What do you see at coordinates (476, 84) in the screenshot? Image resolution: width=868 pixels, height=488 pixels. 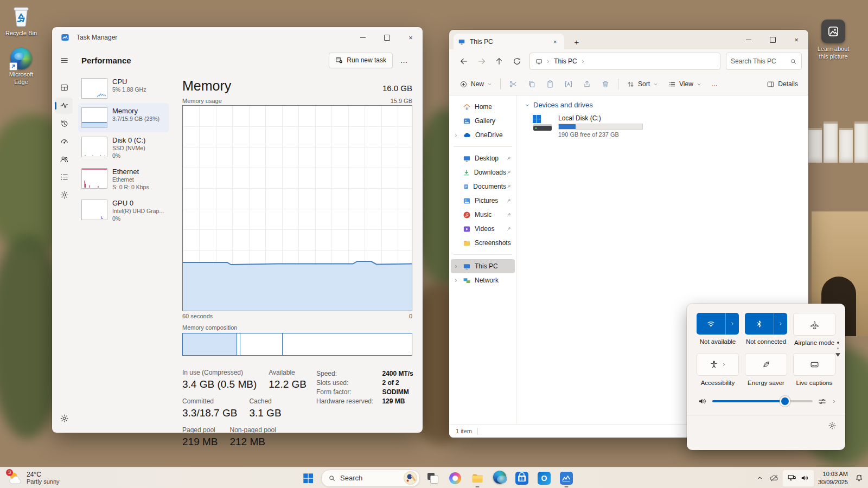 I see `new-button: New` at bounding box center [476, 84].